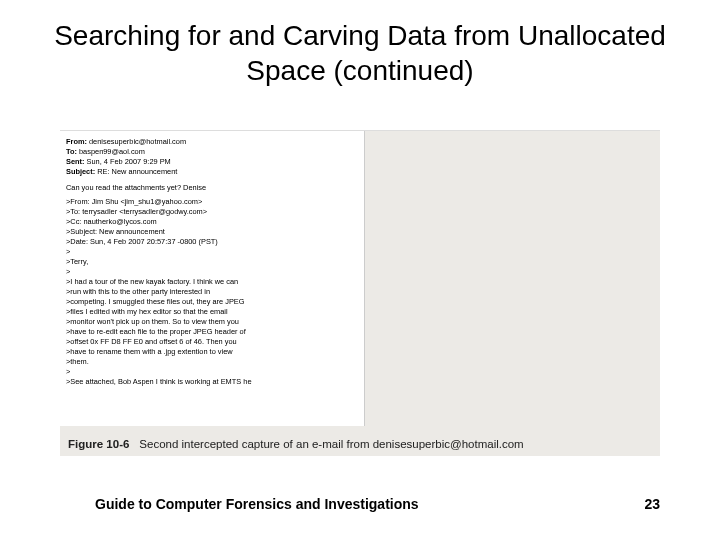 The height and width of the screenshot is (540, 720). Describe the element at coordinates (212, 382) in the screenshot. I see `quoted-line: >See attached, Bob Aspen I think is work…` at that location.